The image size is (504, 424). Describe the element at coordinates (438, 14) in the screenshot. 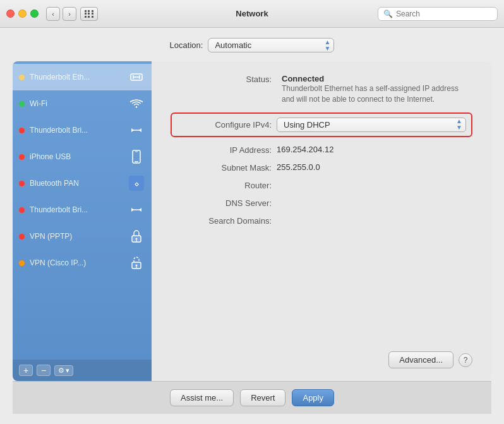

I see `search-box: 🔍` at that location.